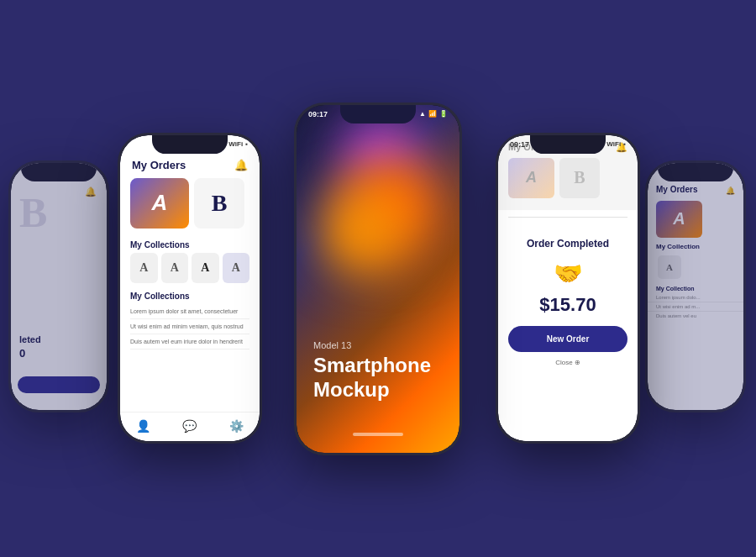 The height and width of the screenshot is (557, 756). What do you see at coordinates (34, 213) in the screenshot?
I see `watermark-b: B` at bounding box center [34, 213].